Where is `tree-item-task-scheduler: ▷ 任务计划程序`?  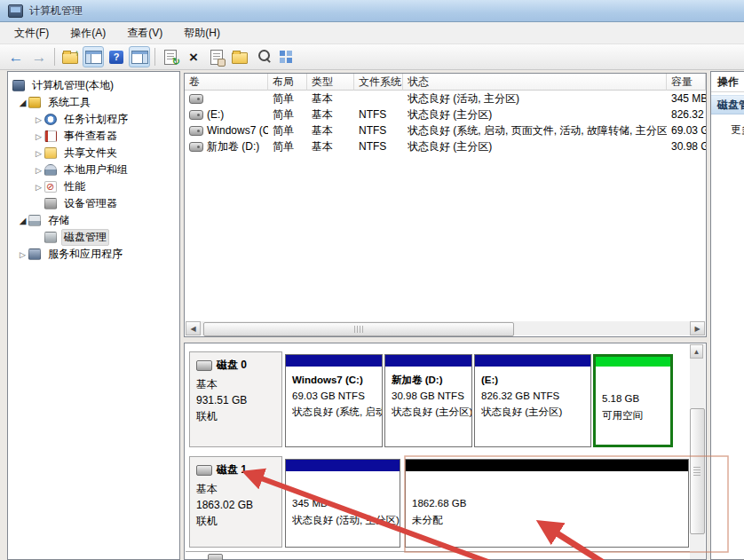 tree-item-task-scheduler: ▷ 任务计划程序 is located at coordinates (94, 119).